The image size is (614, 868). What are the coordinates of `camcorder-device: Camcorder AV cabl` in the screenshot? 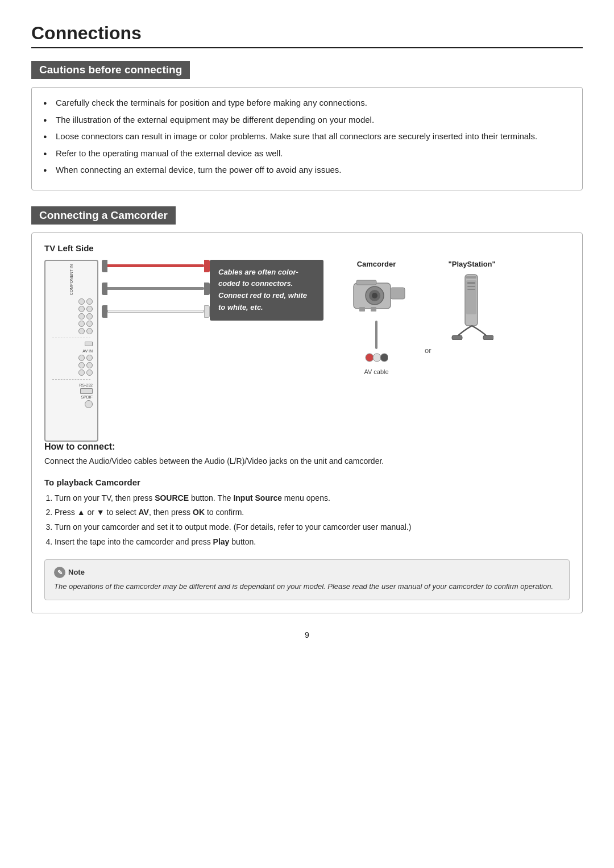 It's located at (376, 317).